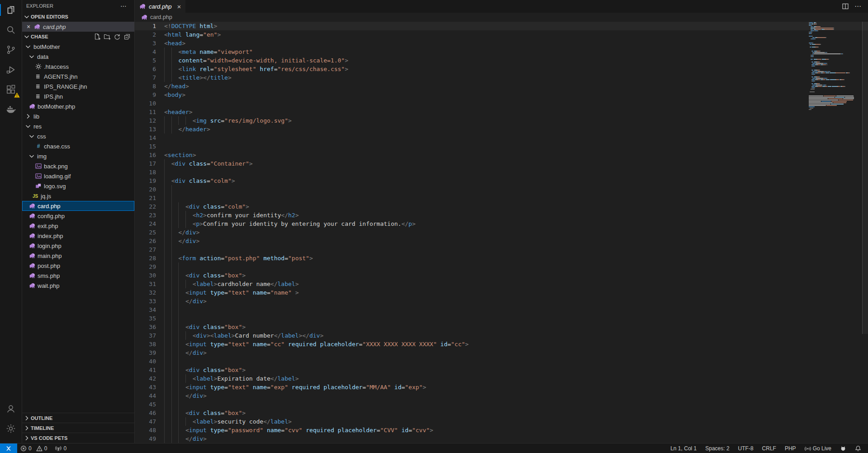  Describe the element at coordinates (78, 266) in the screenshot. I see `tree-item-post.php: post.php` at that location.